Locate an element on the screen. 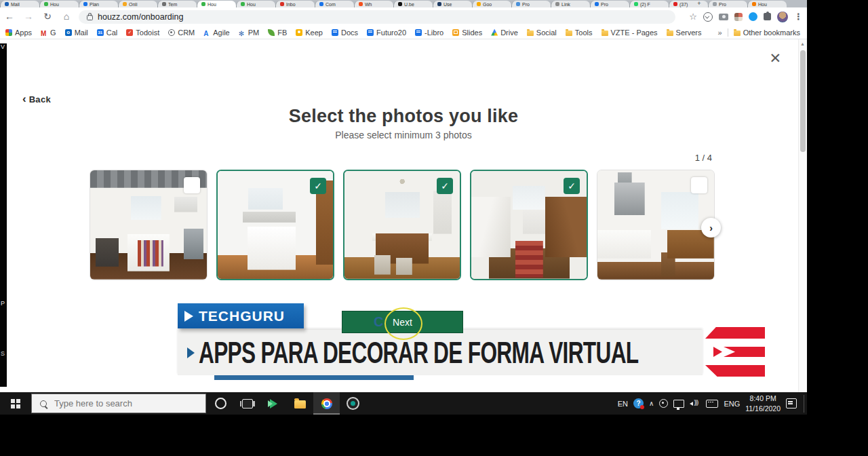 The image size is (868, 456). chrome-button is located at coordinates (327, 403).